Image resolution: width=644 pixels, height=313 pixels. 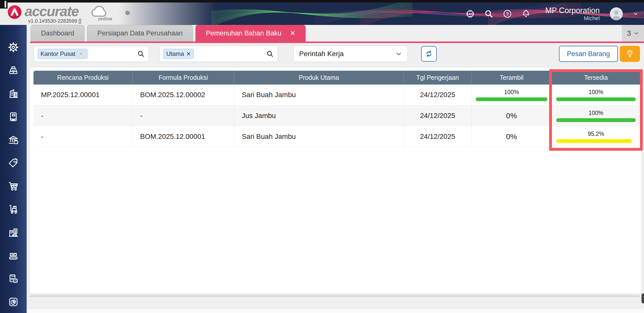 I want to click on sidebar-item-cashier, so click(x=13, y=70).